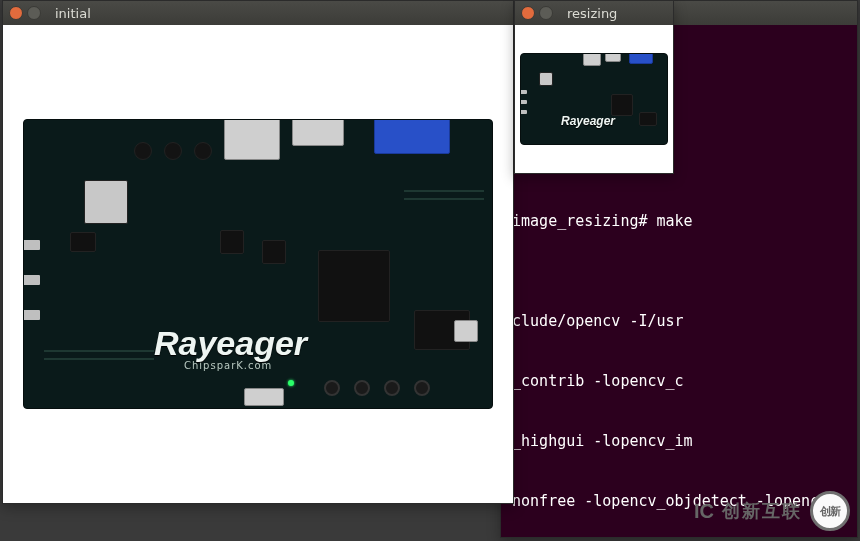 The width and height of the screenshot is (860, 541). Describe the element at coordinates (594, 87) in the screenshot. I see `resizing-window: resizing Rayeager` at that location.